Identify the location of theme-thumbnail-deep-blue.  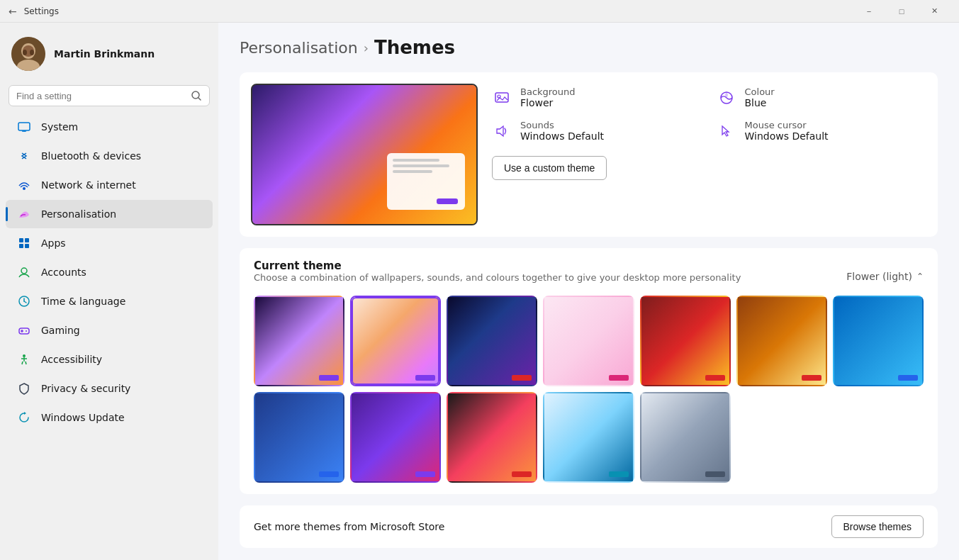
(299, 437).